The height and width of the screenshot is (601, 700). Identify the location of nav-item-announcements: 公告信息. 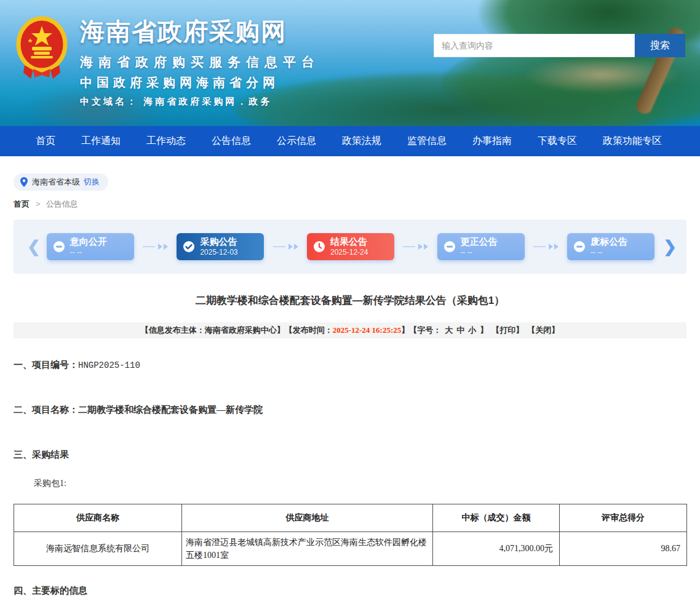
(231, 141).